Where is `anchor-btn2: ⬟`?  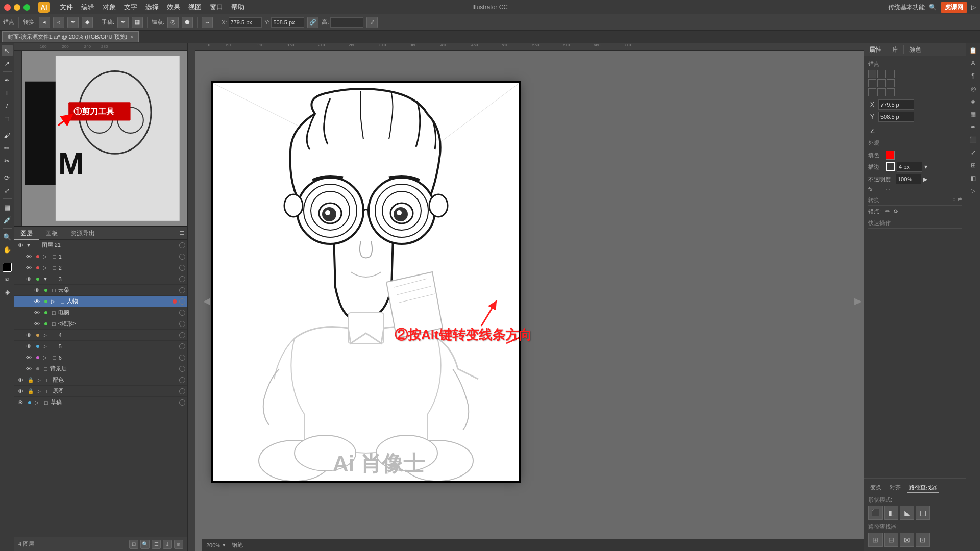
anchor-btn2: ⬟ is located at coordinates (187, 22).